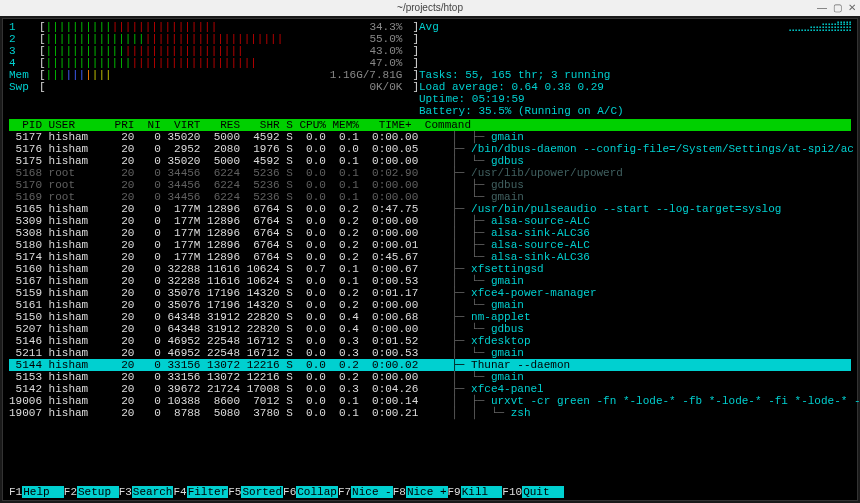  I want to click on fkey-F6: F6, so click(290, 492).